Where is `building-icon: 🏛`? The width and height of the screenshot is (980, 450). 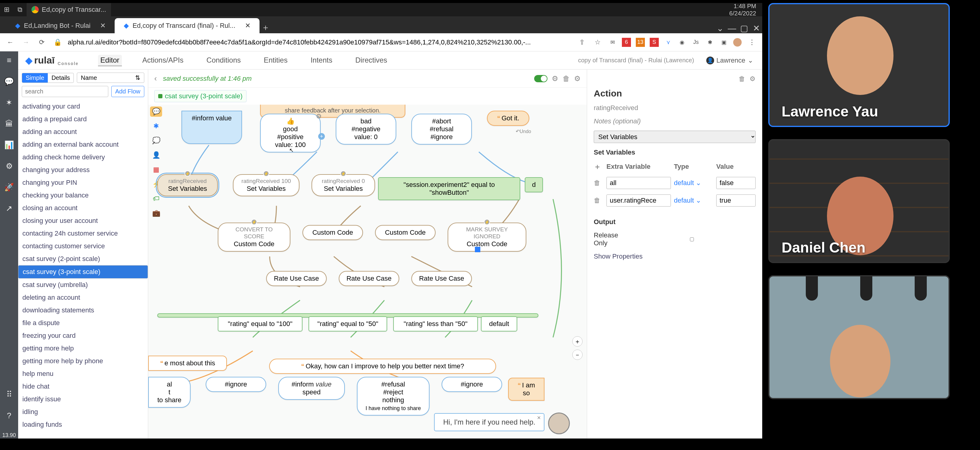
building-icon: 🏛 is located at coordinates (9, 125).